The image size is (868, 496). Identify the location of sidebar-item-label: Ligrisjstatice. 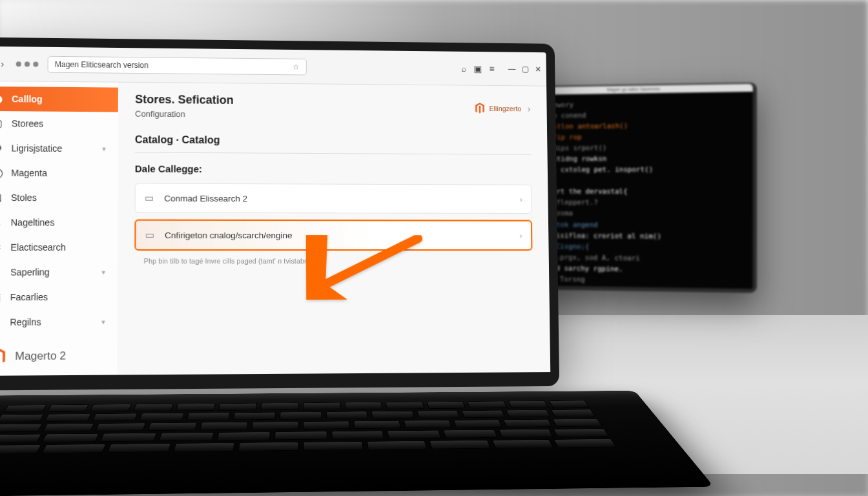
(36, 149).